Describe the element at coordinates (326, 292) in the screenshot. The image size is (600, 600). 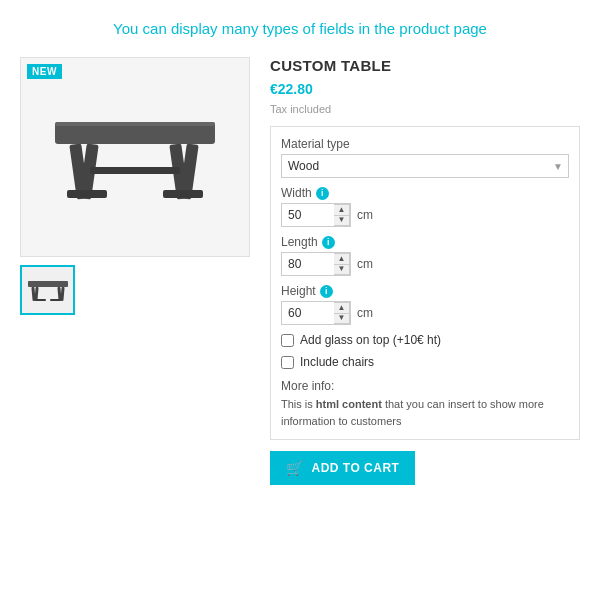
I see `height-info-icon: i` at that location.